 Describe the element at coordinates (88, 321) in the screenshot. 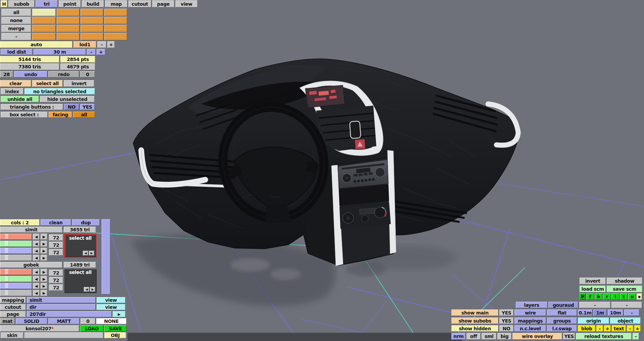

I see `mat-number: 0` at that location.